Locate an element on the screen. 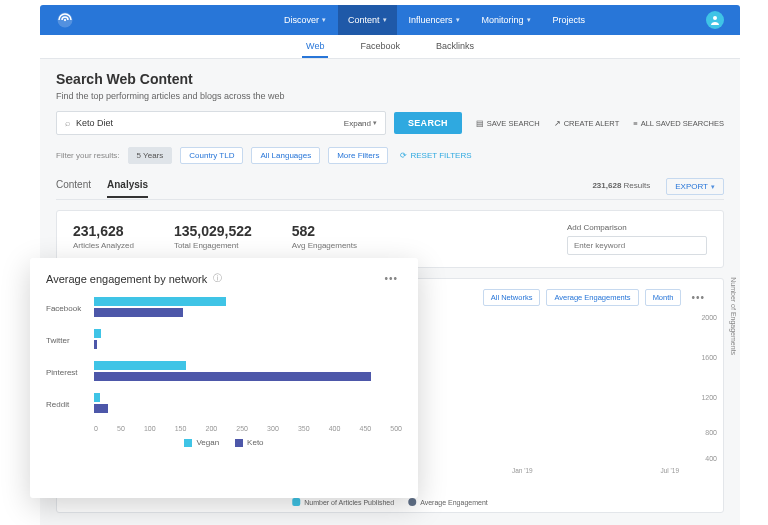  nav-content: Content▾ is located at coordinates (368, 20).